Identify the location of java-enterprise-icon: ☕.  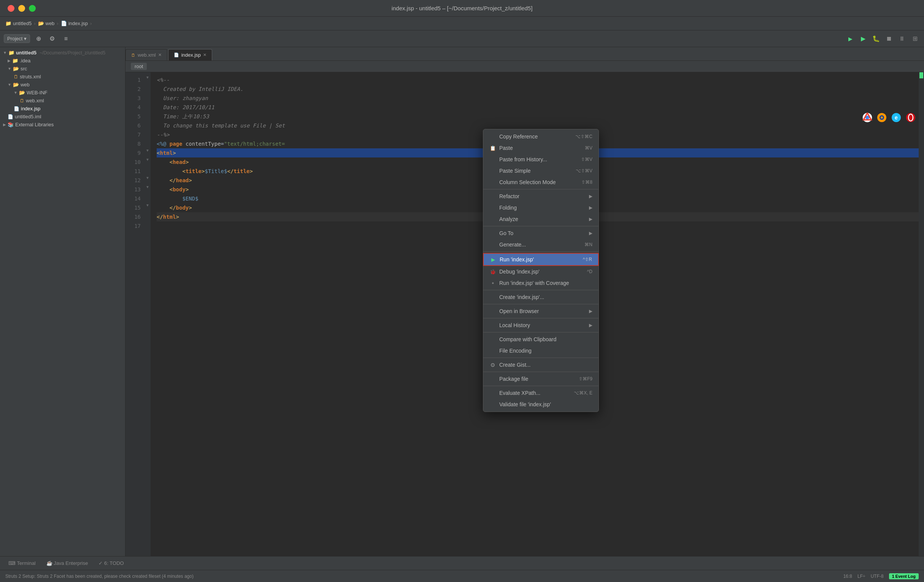
(50, 563).